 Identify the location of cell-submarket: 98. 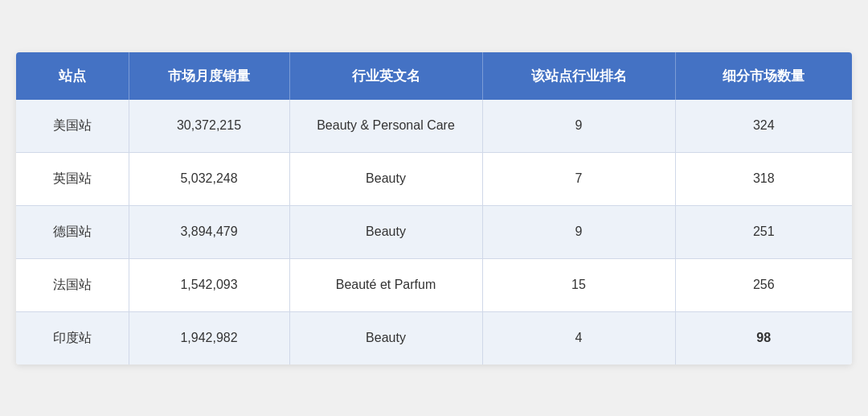
(764, 338).